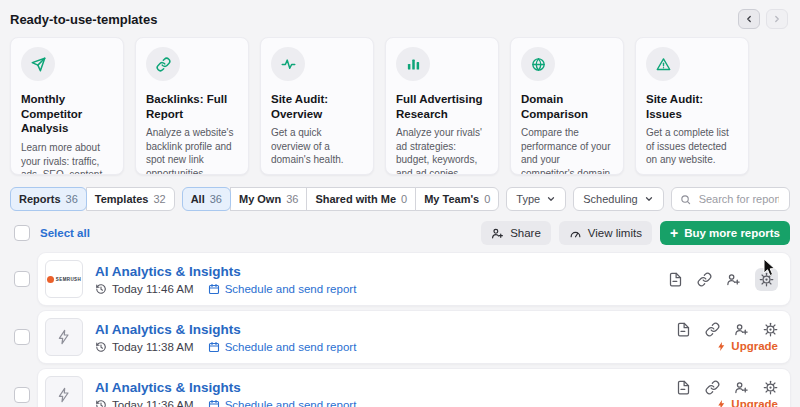  Describe the element at coordinates (777, 19) in the screenshot. I see `chevron-right-icon` at that location.